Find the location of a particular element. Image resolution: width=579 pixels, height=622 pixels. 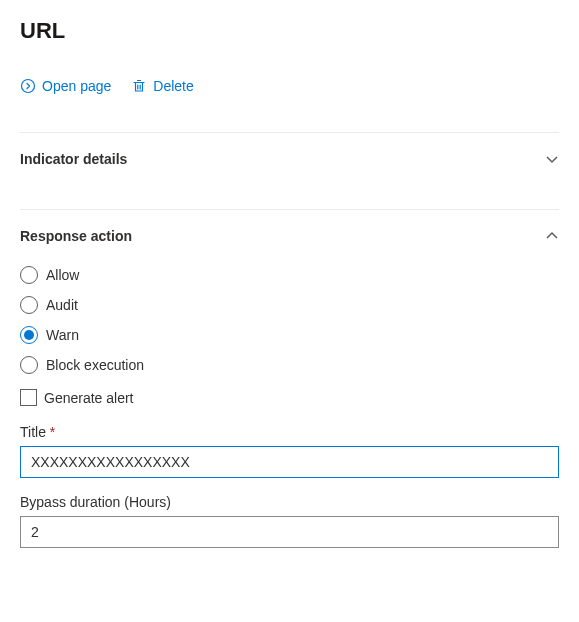

title-field-group: Title * is located at coordinates (290, 451).